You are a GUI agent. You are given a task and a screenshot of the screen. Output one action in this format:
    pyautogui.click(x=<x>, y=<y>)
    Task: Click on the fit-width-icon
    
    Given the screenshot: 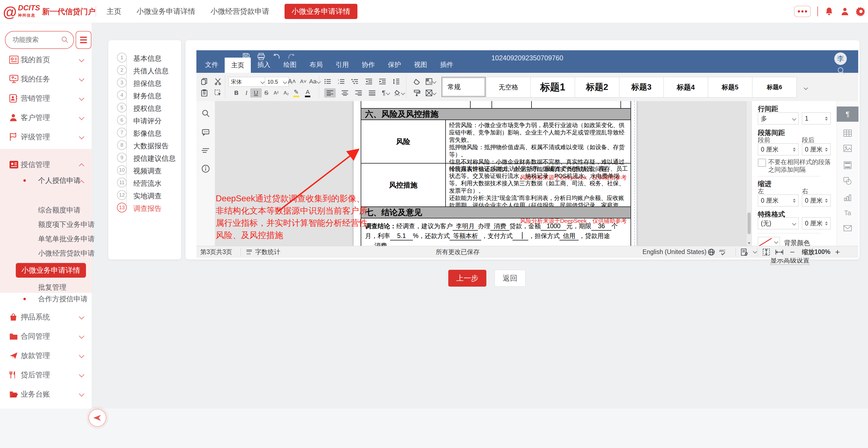 What is the action you would take?
    pyautogui.click(x=779, y=252)
    